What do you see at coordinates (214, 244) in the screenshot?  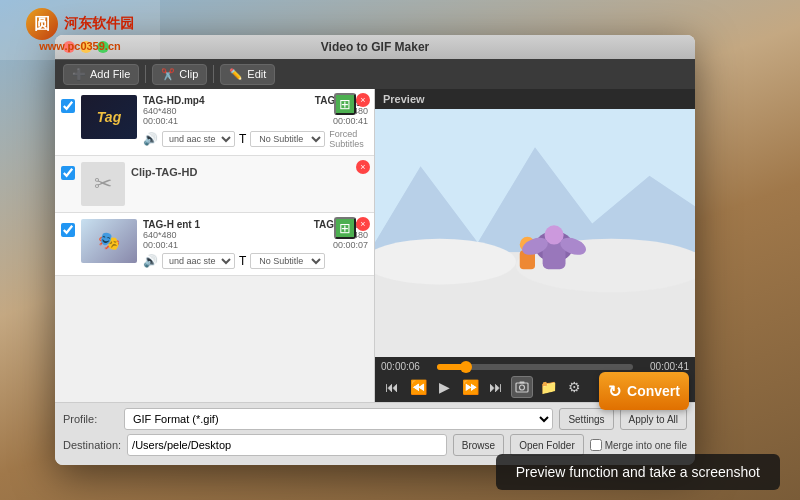 I see `file-item-2: 🎭 TAG-H ent 1 TAG-H 1.nif 640*480 640*48…` at bounding box center [214, 244].